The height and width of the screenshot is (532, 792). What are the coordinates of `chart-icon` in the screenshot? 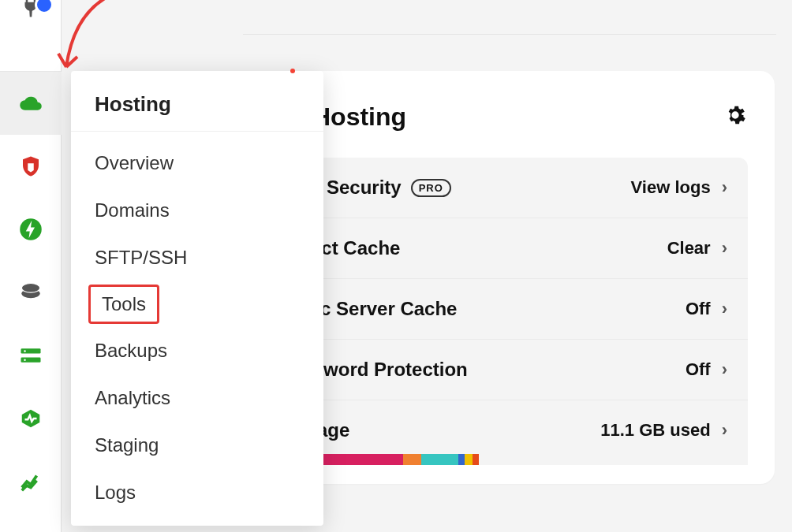 It's located at (31, 482).